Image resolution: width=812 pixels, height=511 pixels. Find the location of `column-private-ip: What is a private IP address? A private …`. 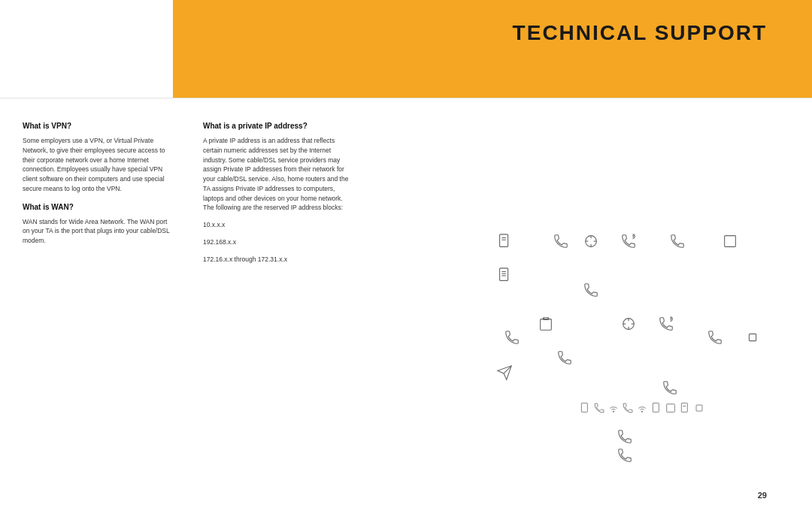

column-private-ip: What is a private IP address? A private … is located at coordinates (278, 312).